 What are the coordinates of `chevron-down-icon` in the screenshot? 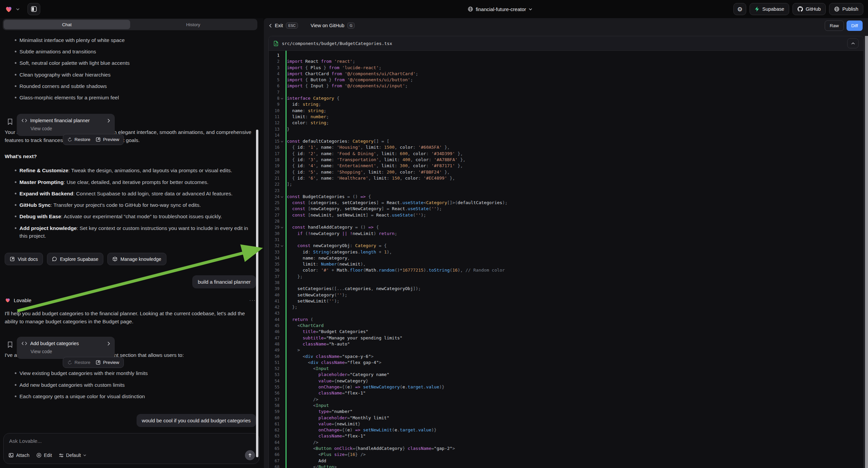 It's located at (18, 9).